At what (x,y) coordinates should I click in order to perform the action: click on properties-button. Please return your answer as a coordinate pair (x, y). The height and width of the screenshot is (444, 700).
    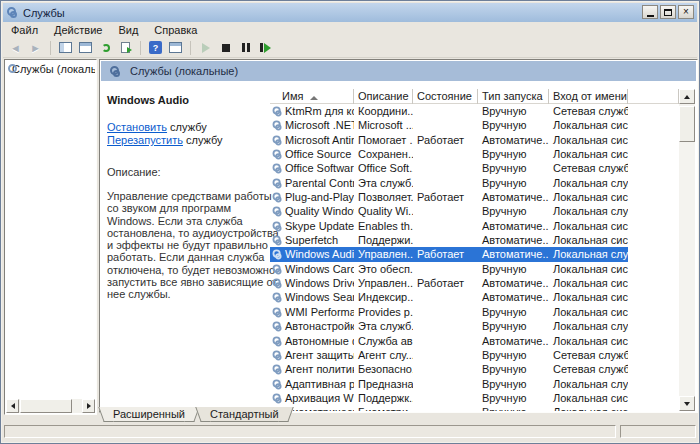
    Looking at the image, I should click on (176, 48).